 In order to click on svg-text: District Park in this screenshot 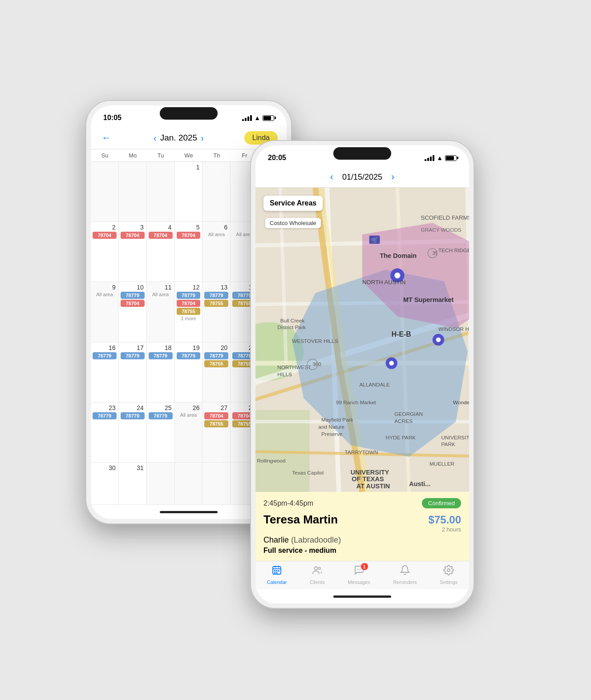, I will do `click(291, 327)`.